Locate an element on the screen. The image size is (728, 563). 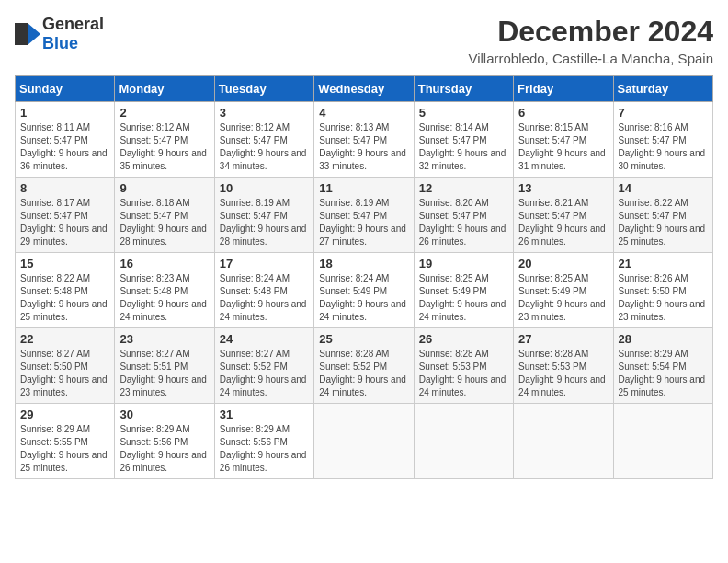
day-info: Sunrise: 8:21 AMSunset: 5:47 PMDaylight:… is located at coordinates (563, 223).